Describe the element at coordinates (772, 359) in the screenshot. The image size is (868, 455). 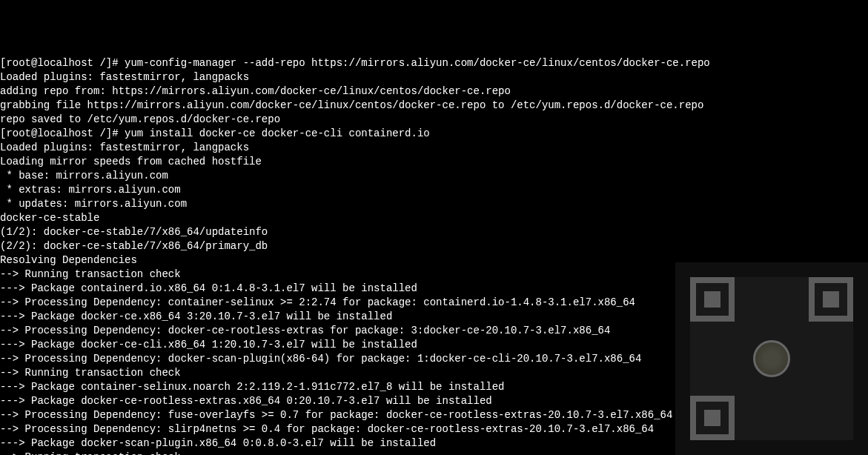
I see `qr-center-logo-icon` at that location.